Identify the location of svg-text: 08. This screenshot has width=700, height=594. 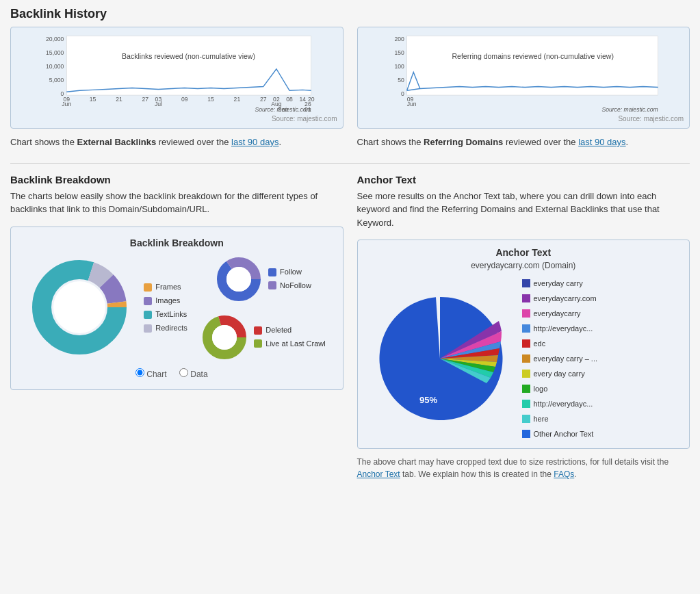
(289, 99).